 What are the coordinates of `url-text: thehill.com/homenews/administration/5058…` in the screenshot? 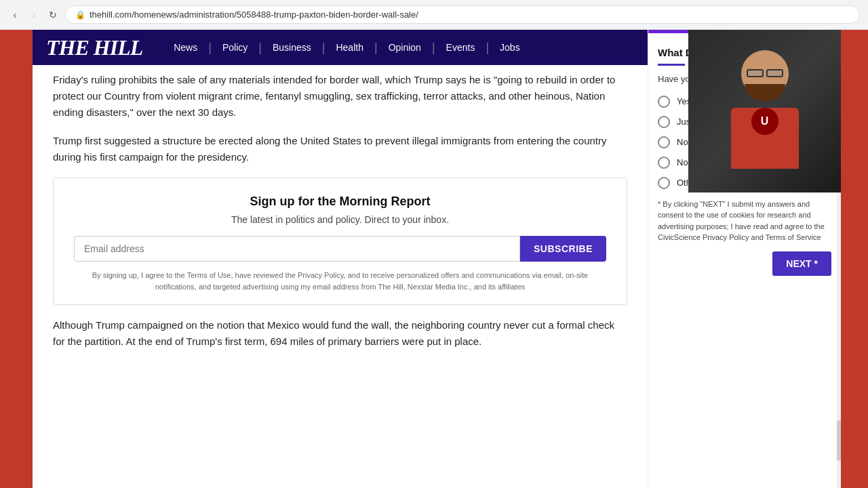 It's located at (254, 15).